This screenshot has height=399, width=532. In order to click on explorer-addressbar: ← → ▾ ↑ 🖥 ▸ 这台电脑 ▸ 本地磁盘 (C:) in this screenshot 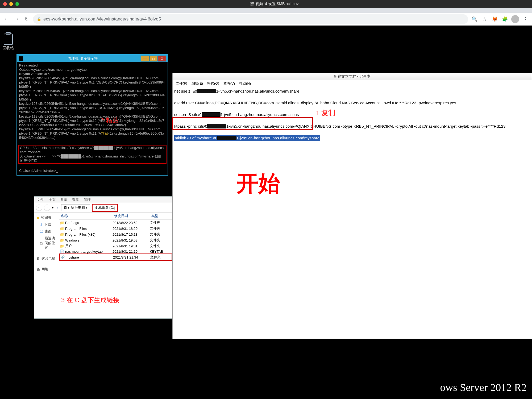, I will do `click(103, 208)`.